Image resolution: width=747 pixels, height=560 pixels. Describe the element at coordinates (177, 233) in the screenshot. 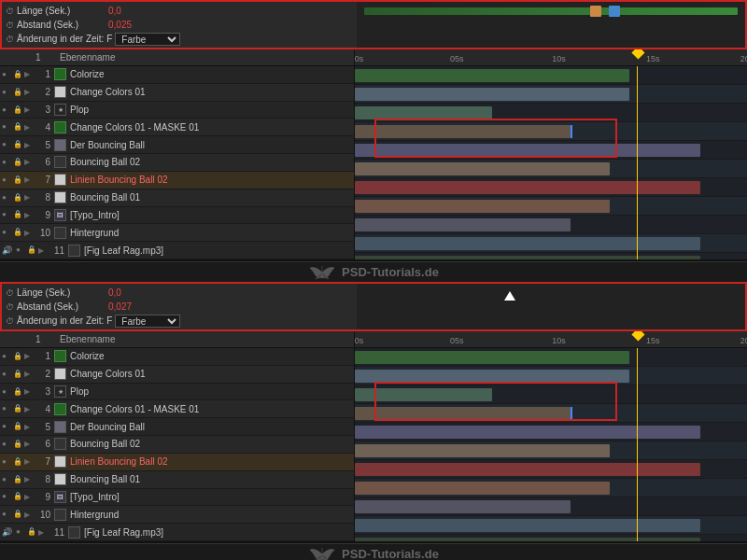

I see `layer-row: ●🔒▶10Hintergrund` at that location.